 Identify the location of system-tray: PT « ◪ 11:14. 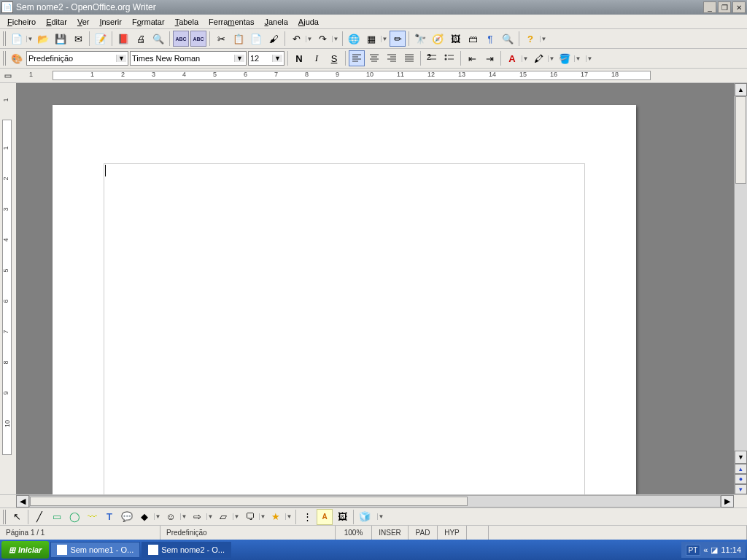
(713, 550).